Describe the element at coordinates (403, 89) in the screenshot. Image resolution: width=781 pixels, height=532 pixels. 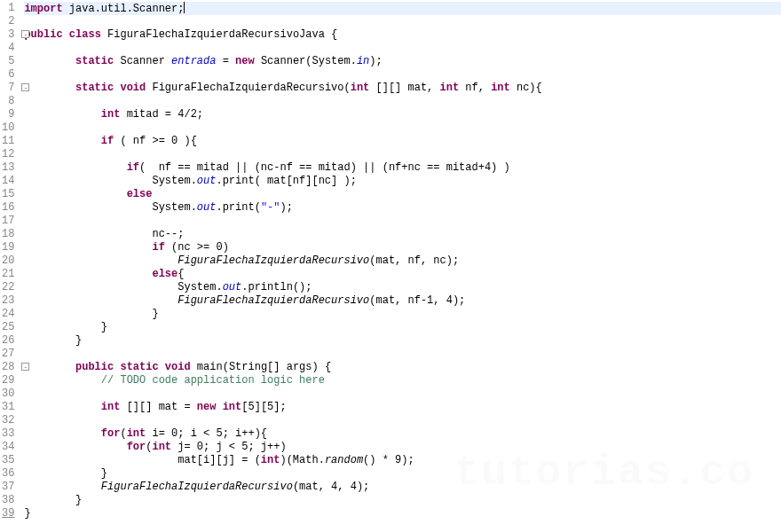
I see `code-line: - static void FiguraFlechaIzquierdaRecur…` at that location.